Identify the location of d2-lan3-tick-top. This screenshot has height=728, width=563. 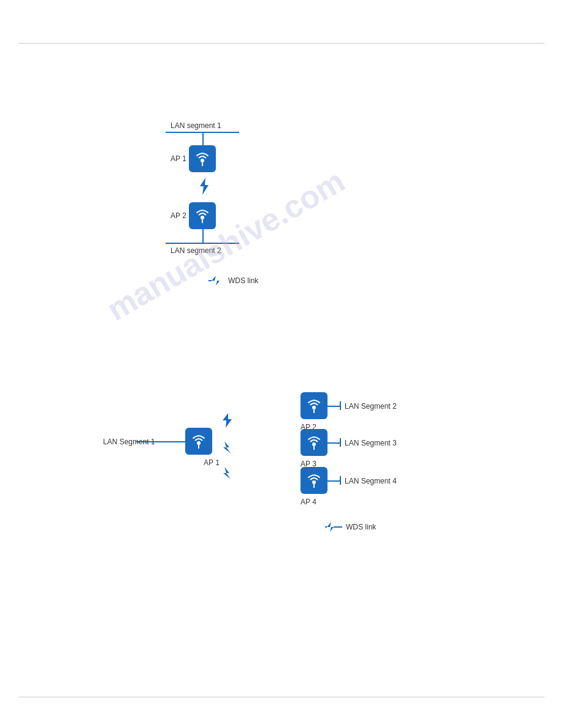
(340, 442).